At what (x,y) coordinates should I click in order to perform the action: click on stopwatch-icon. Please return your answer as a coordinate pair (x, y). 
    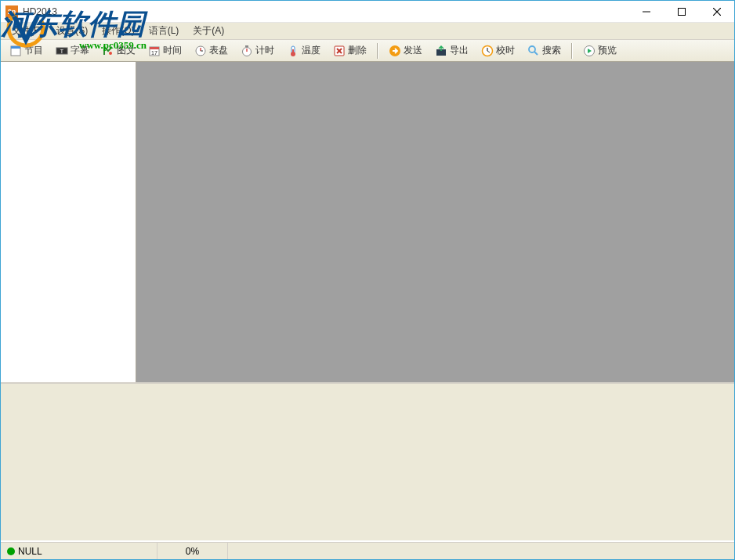
    Looking at the image, I should click on (247, 51).